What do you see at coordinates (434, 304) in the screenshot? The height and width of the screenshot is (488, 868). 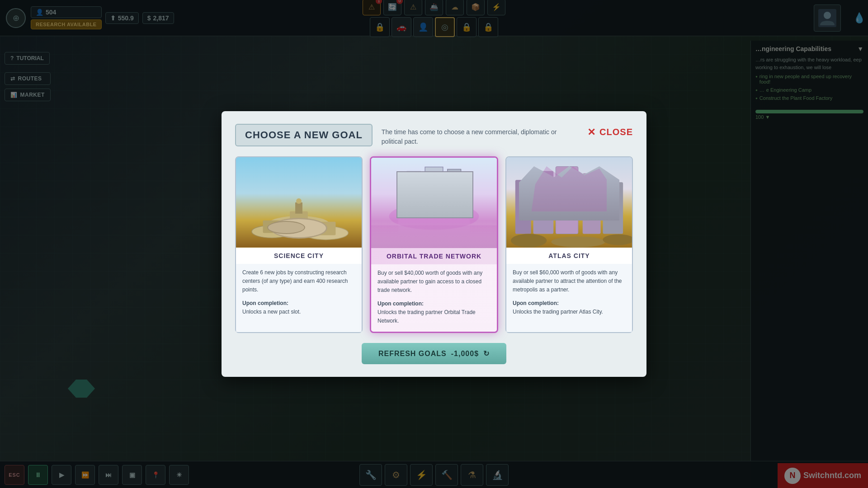 I see `orbital-trade-completion-label: Upon completion:` at bounding box center [434, 304].